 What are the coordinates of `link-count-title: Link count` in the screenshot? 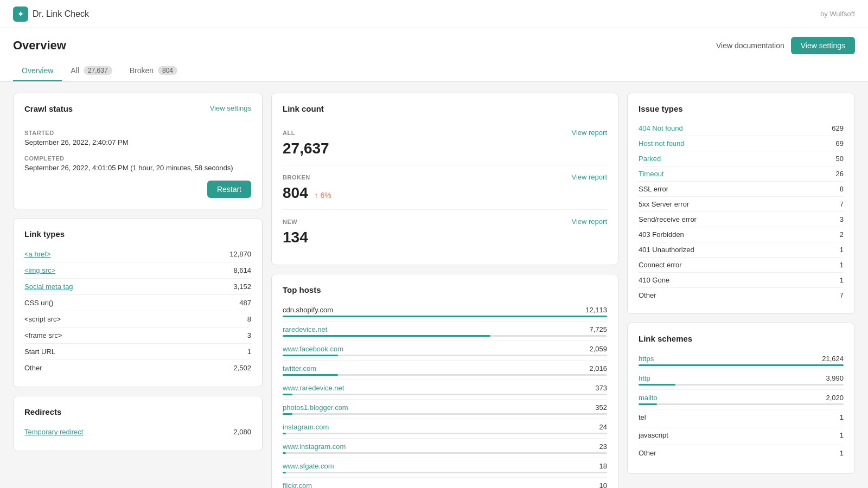 It's located at (445, 108).